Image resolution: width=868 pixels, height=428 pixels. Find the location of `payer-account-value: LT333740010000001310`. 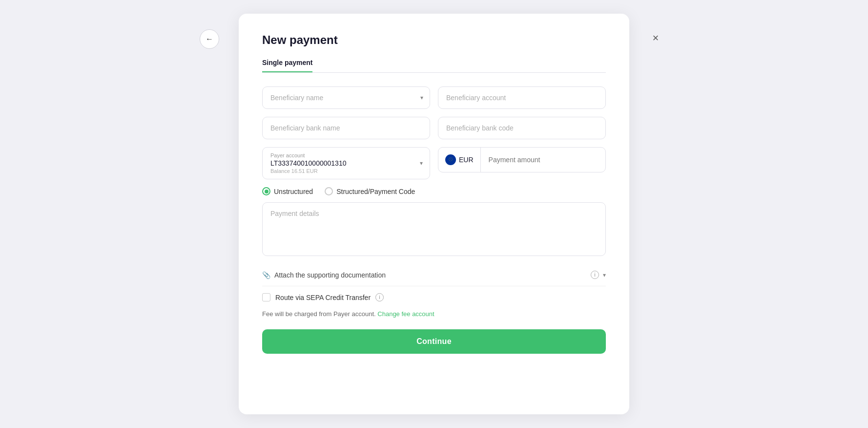

payer-account-value: LT333740010000001310 is located at coordinates (346, 163).